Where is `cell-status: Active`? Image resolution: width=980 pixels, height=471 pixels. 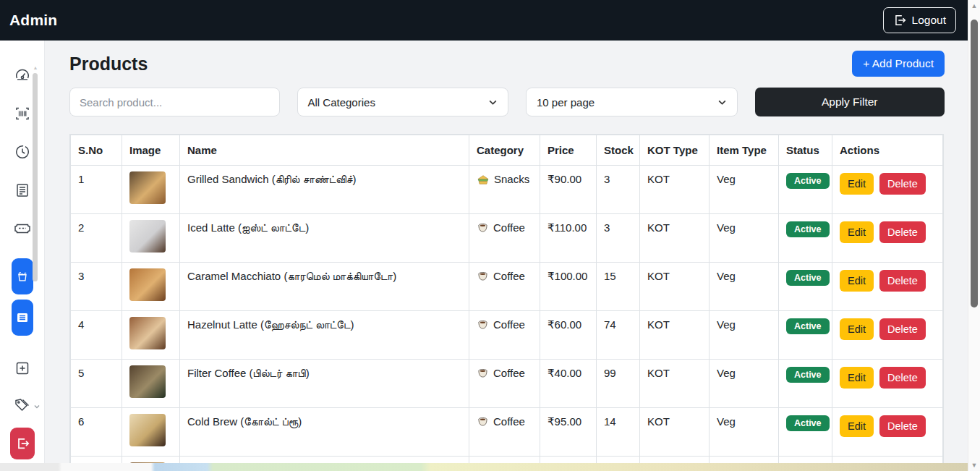 cell-status: Active is located at coordinates (806, 433).